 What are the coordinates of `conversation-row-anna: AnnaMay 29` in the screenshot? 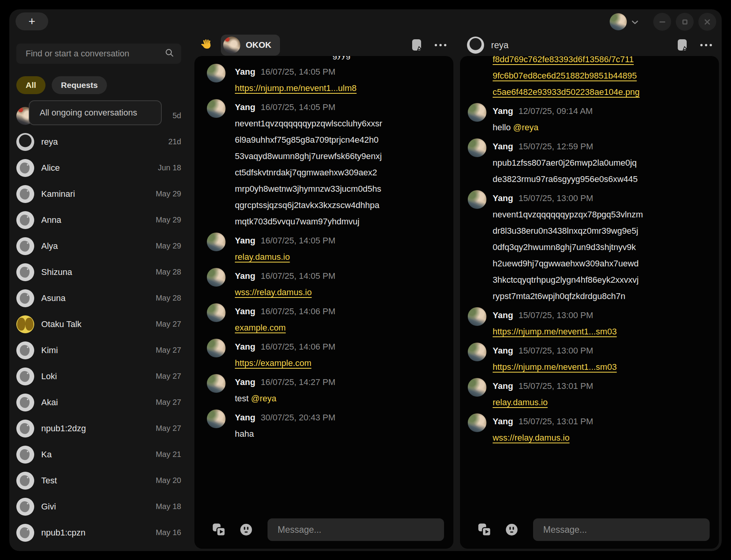 It's located at (100, 220).